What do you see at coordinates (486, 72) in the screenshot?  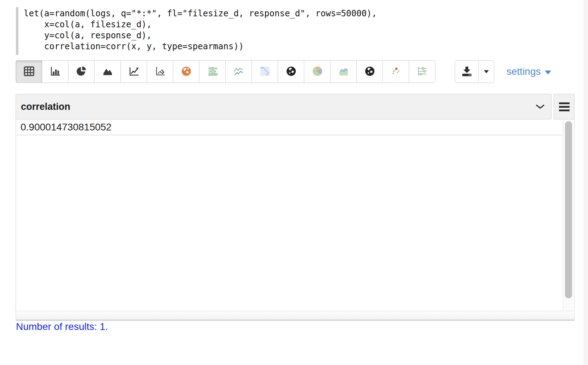 I see `download-caret-button` at bounding box center [486, 72].